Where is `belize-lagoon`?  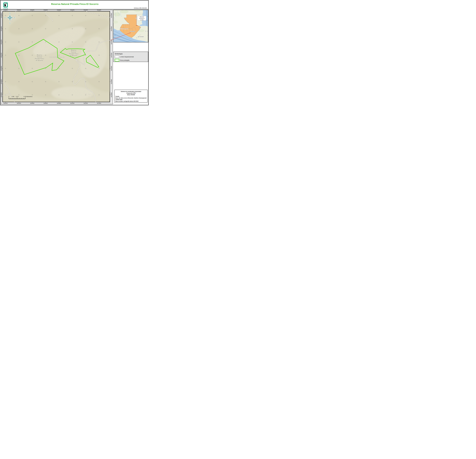 belize-lagoon is located at coordinates (142, 16).